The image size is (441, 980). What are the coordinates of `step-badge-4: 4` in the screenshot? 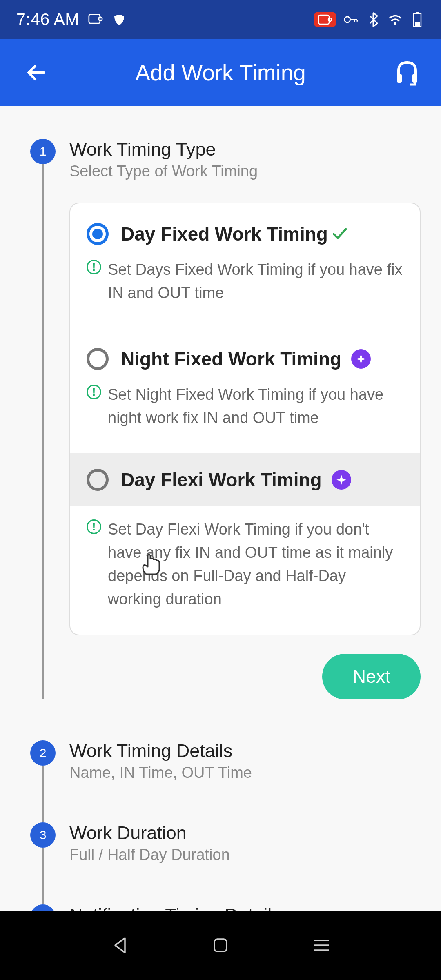 It's located at (43, 907).